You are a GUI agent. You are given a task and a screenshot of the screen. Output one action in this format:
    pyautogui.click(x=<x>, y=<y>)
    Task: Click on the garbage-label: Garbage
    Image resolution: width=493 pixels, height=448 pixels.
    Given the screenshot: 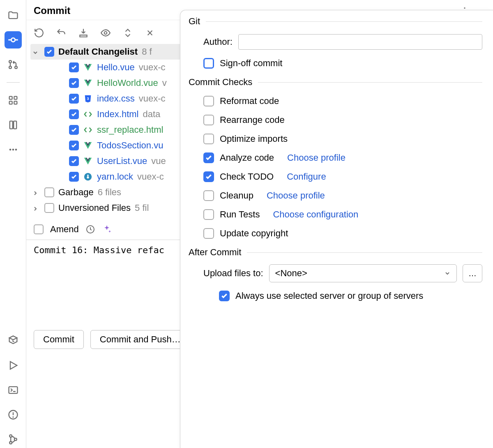 What is the action you would take?
    pyautogui.click(x=76, y=192)
    